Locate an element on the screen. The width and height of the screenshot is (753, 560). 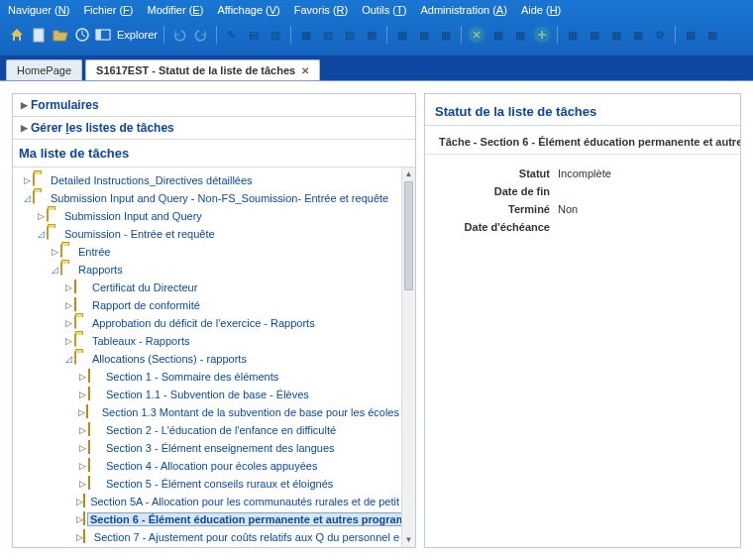
tree-node-rapports: ◿Rapports is located at coordinates (207, 270).